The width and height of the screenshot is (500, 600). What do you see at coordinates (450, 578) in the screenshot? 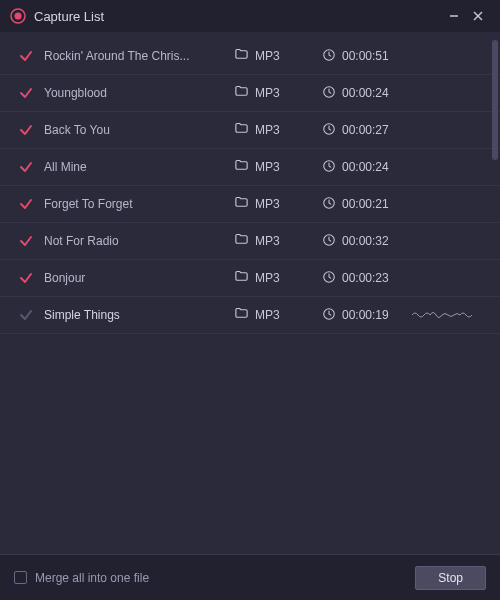
I see `stop-button: Stop` at bounding box center [450, 578].